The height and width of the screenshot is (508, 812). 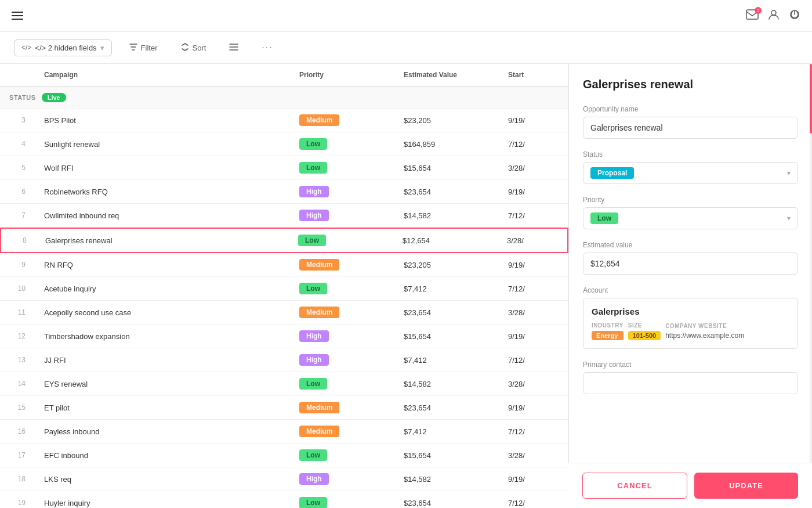 I want to click on hidden-fields-button: </> </> 2 hidden fields ▾, so click(x=63, y=48).